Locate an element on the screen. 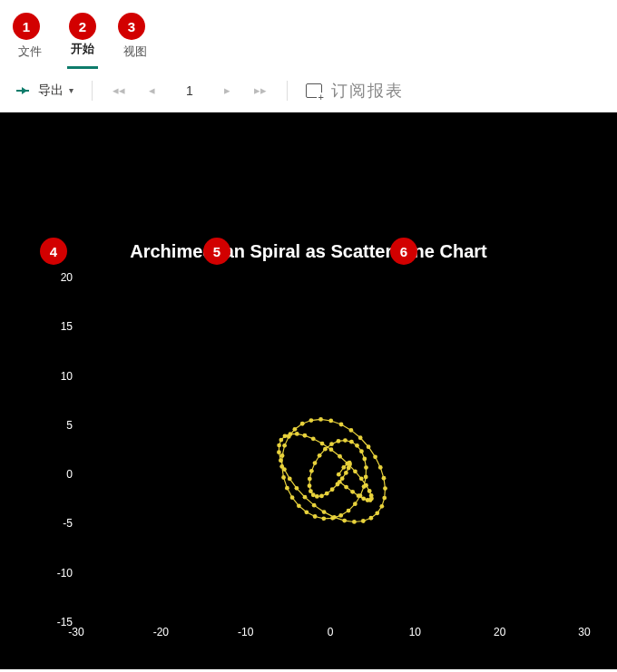  y-tick-label: 20 is located at coordinates (60, 278).